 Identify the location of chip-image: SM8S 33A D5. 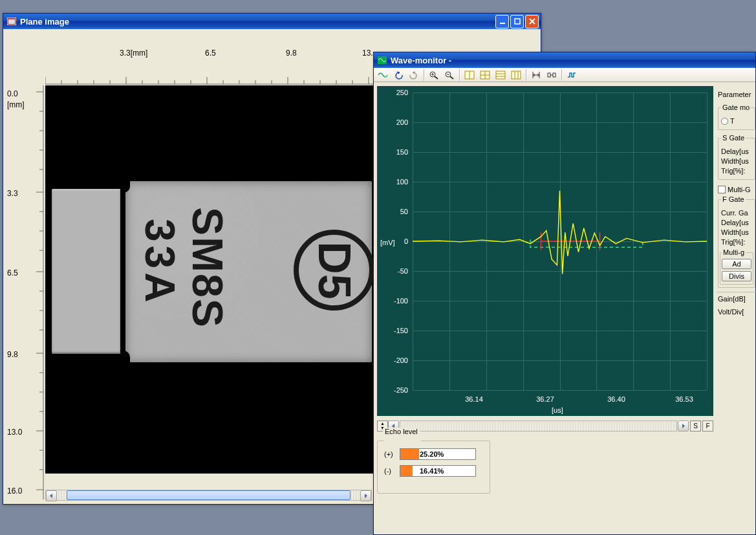
(212, 276).